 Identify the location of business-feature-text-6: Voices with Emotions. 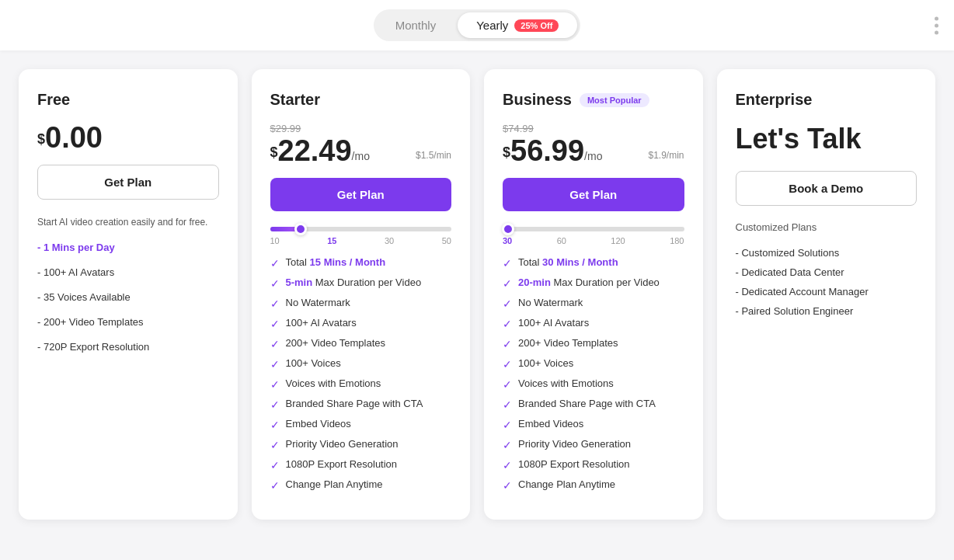
(566, 384).